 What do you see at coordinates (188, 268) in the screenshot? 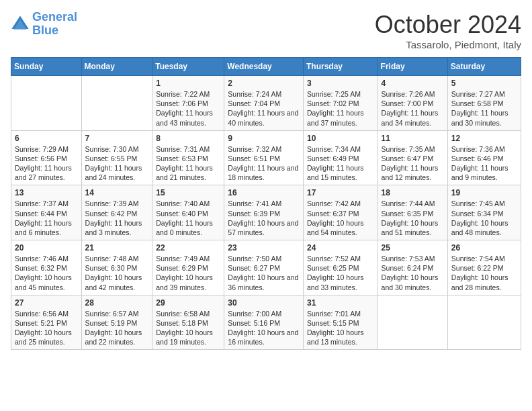
I see `calendar-cell: 22Sunrise: 7:49 AMSunset: 6:29 PMDayligh…` at bounding box center [188, 268].